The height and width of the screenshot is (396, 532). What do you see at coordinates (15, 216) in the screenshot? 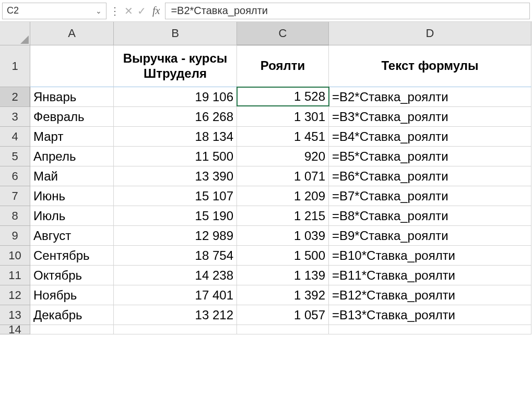
I see `row-header-8: 8` at bounding box center [15, 216].